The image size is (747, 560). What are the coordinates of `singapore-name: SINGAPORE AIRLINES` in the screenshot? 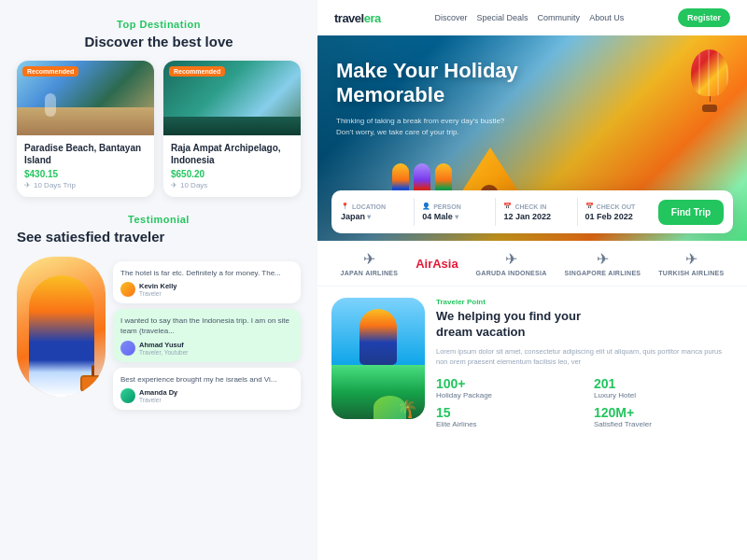 It's located at (603, 273).